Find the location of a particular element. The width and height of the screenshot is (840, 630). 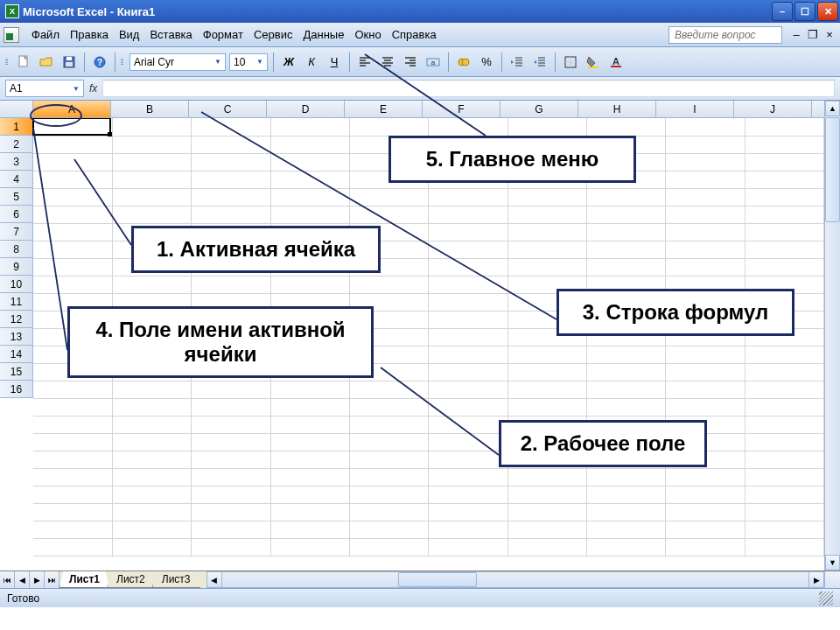

maximize-button: ☐ is located at coordinates (805, 11).